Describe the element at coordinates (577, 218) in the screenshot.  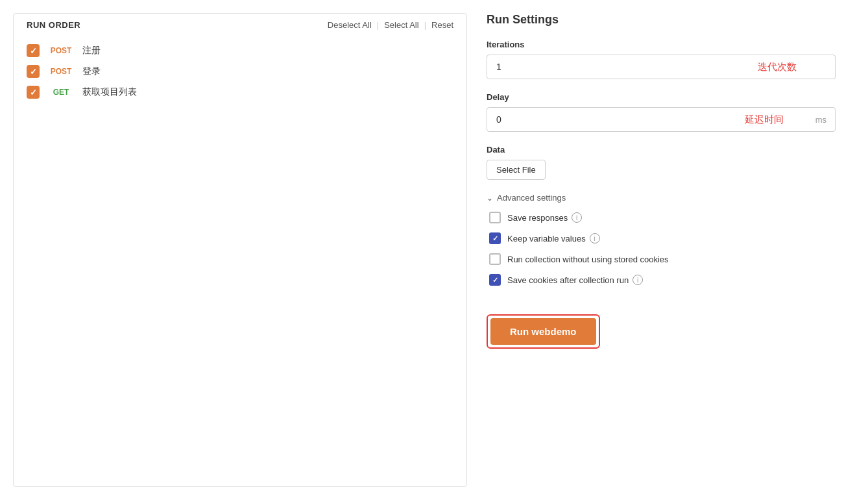
I see `save-responses-info-icon: i` at that location.